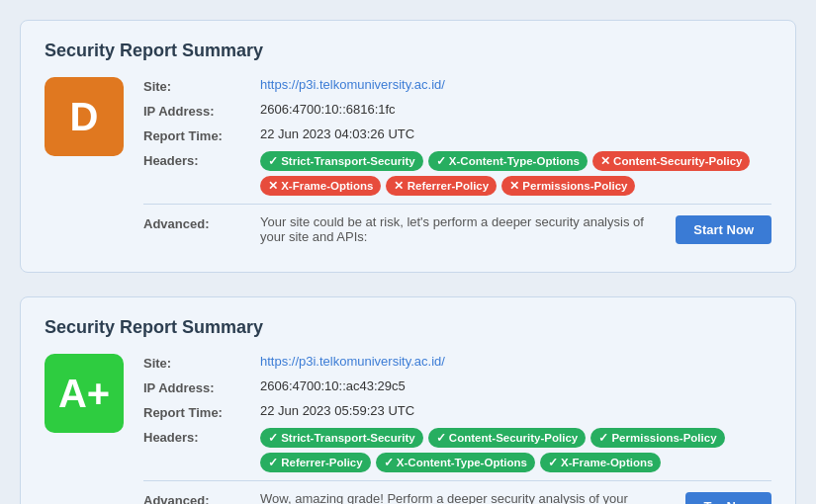 The height and width of the screenshot is (504, 816). I want to click on header-tag: ✕ Permissions-Policy, so click(568, 186).